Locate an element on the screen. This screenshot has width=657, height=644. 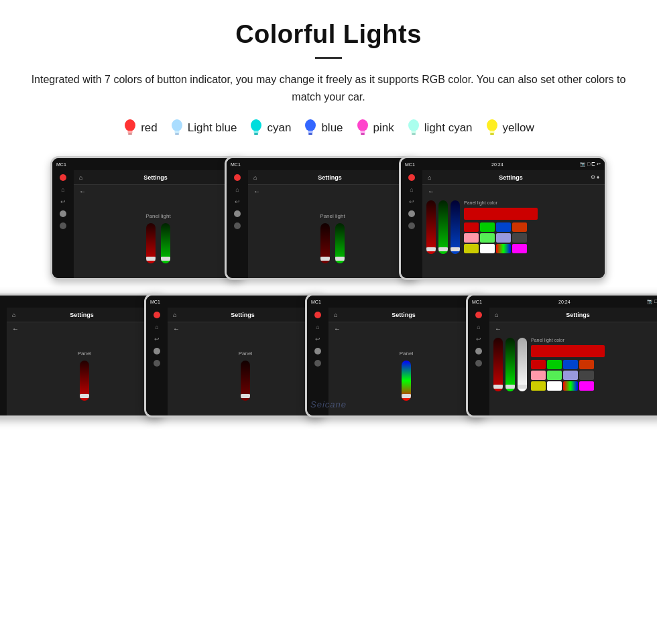
side-nav-b1: ⌂ ↩ is located at coordinates (3, 362).